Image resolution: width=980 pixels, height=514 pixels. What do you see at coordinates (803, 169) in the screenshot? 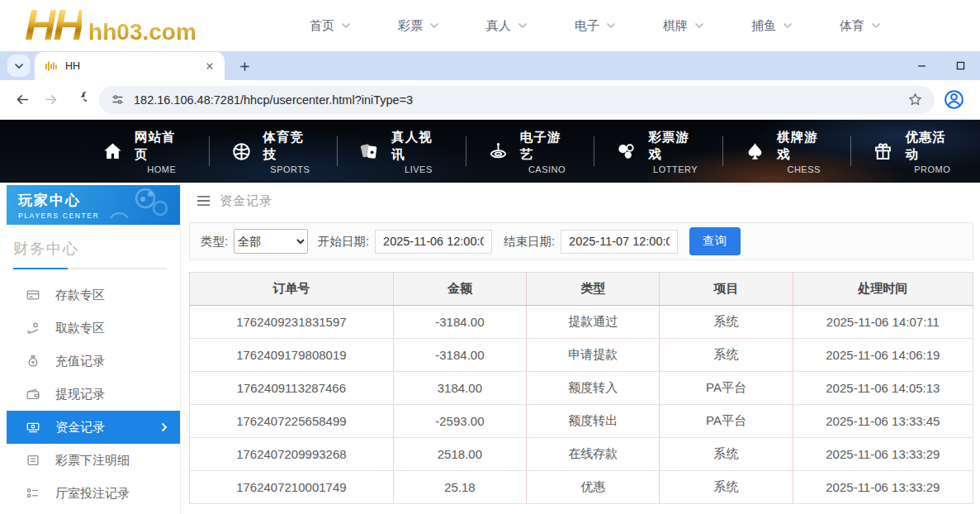
I see `main-nav-label-en: CHESS` at bounding box center [803, 169].